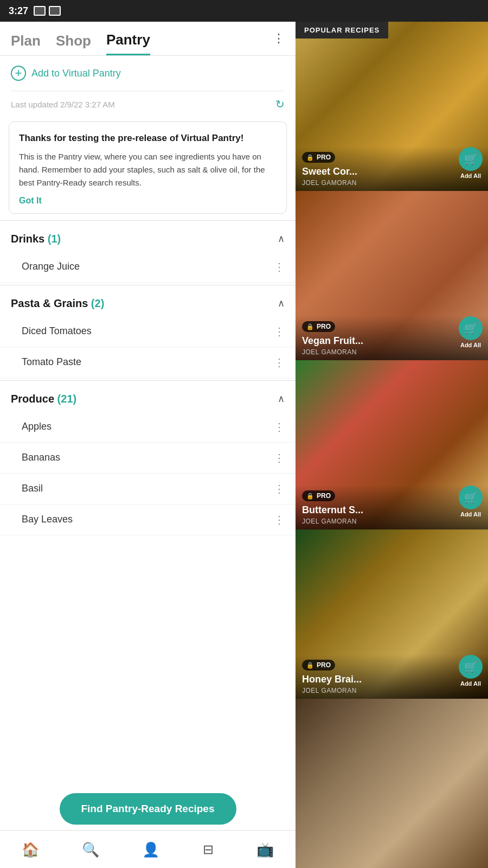 The width and height of the screenshot is (488, 868). What do you see at coordinates (208, 850) in the screenshot?
I see `list-icon: ⊟` at bounding box center [208, 850].